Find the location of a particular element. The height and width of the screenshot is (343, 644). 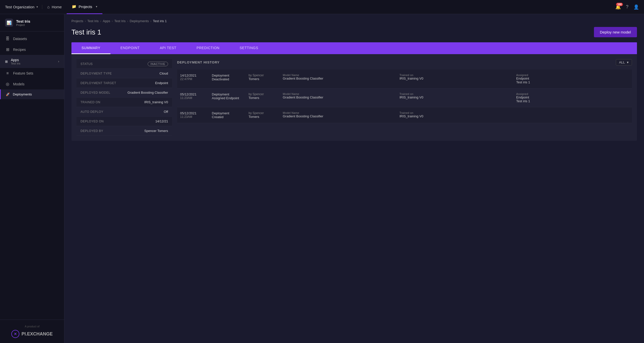

deploy-new-model-button: Deploy new model is located at coordinates (615, 32).